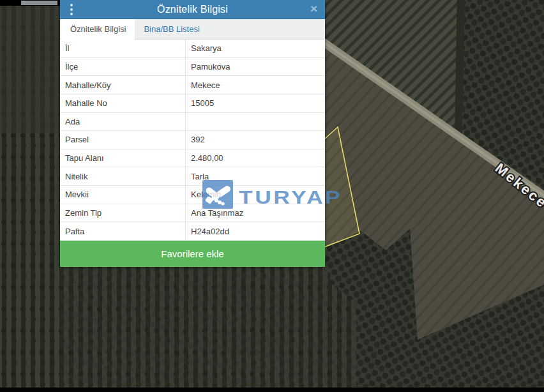 This screenshot has width=544, height=392. I want to click on attribute-label: Zemin Tip, so click(123, 213).